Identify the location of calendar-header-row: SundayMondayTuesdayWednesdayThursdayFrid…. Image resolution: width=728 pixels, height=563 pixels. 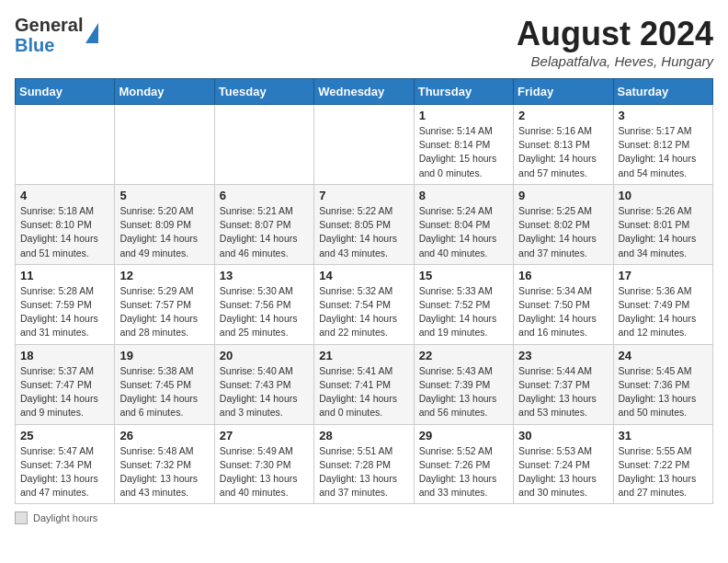
(364, 92).